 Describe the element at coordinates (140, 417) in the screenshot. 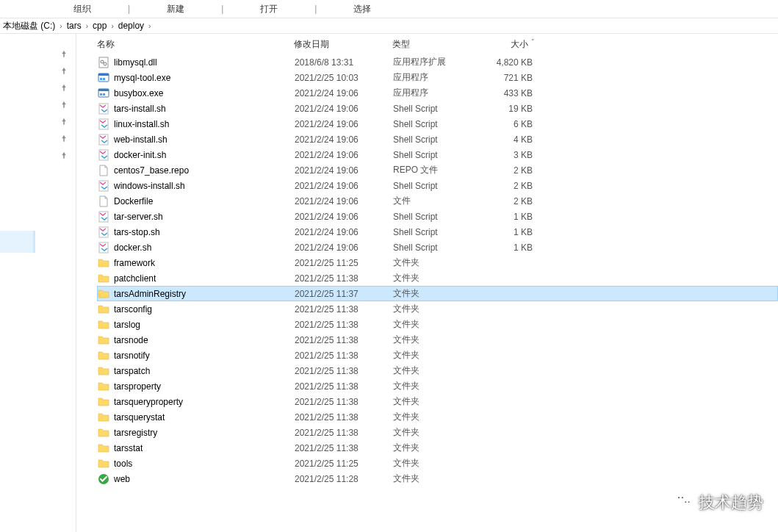

I see `file-name: tarsquerystat` at that location.